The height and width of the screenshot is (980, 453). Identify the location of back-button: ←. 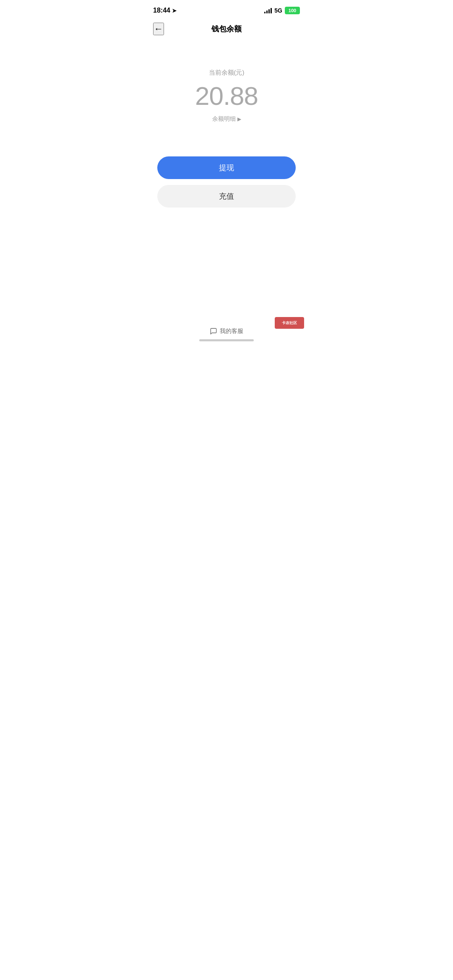
(159, 29).